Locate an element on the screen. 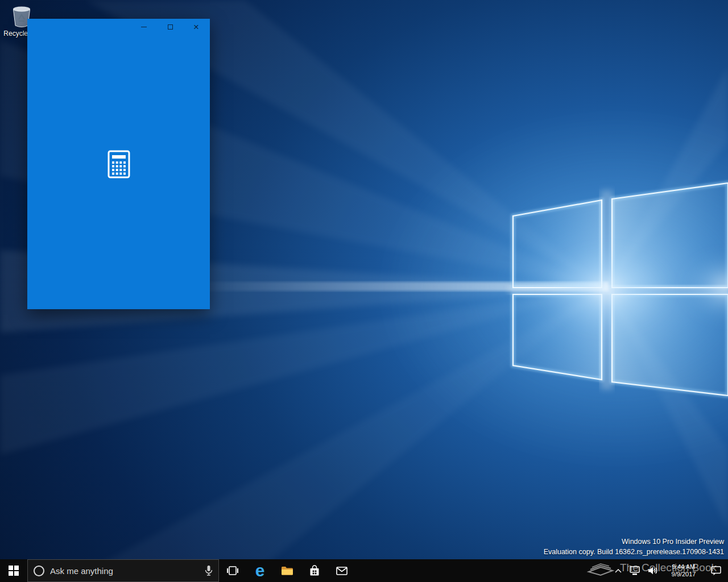 This screenshot has width=728, height=582. maximize-button is located at coordinates (170, 27).